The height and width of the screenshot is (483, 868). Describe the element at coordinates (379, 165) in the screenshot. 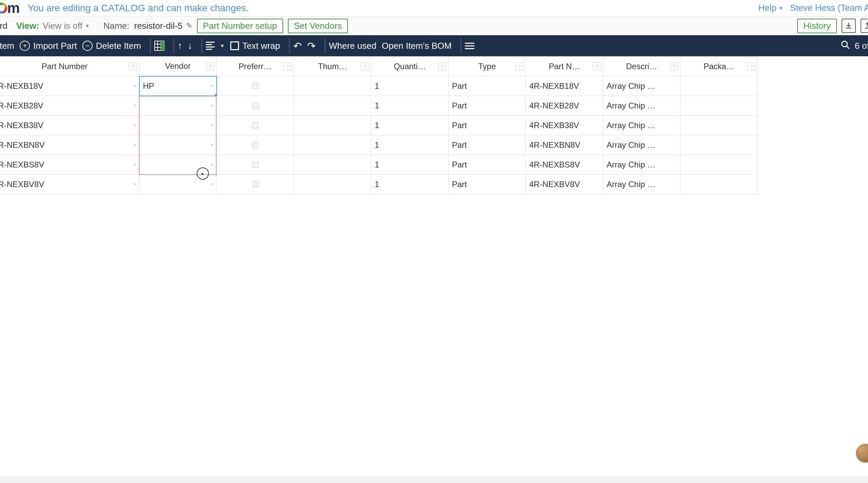

I see `table-row: 4R-NEXBS8V▼▼1Part4R-NEXBS8VArray Chip …` at that location.